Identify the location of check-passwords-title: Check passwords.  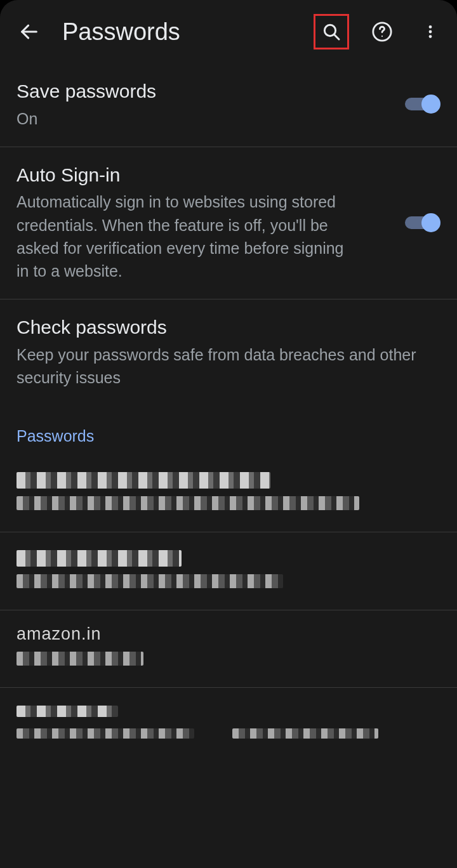
(228, 327).